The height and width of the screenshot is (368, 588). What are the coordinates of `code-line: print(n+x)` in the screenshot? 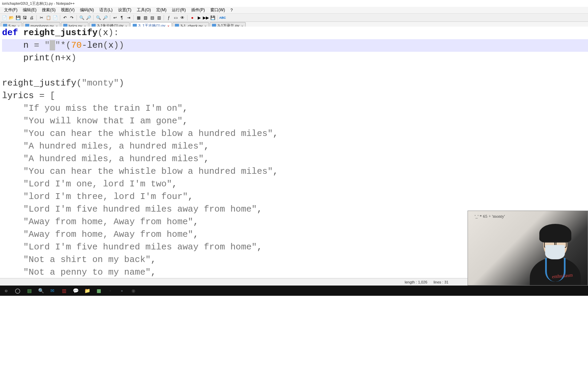 It's located at (295, 58).